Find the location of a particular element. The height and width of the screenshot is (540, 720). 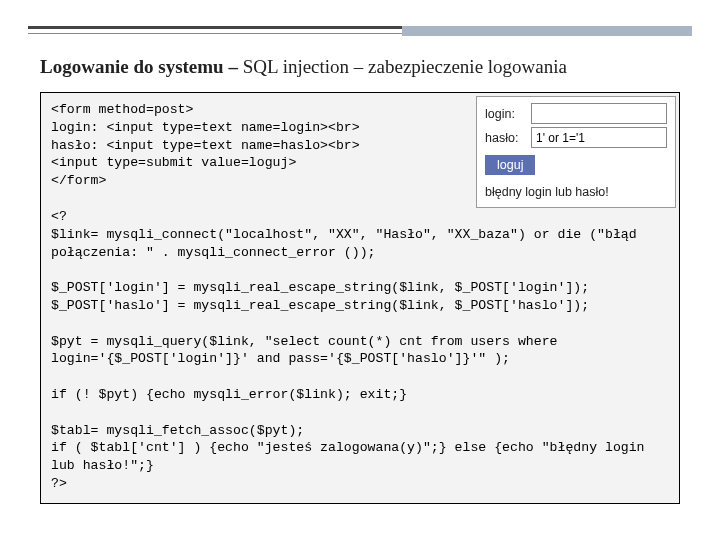

haslo-input is located at coordinates (599, 138).